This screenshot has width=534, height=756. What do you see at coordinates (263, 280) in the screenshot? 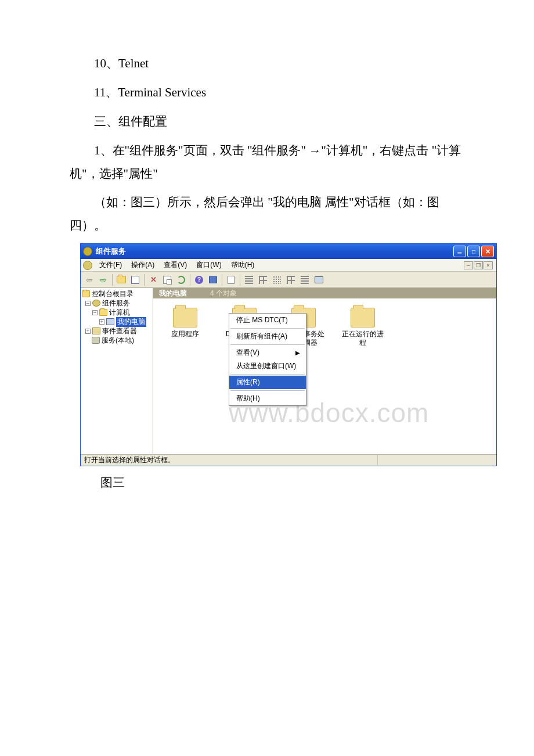
I see `toolbar-view-detail-button` at bounding box center [263, 280].